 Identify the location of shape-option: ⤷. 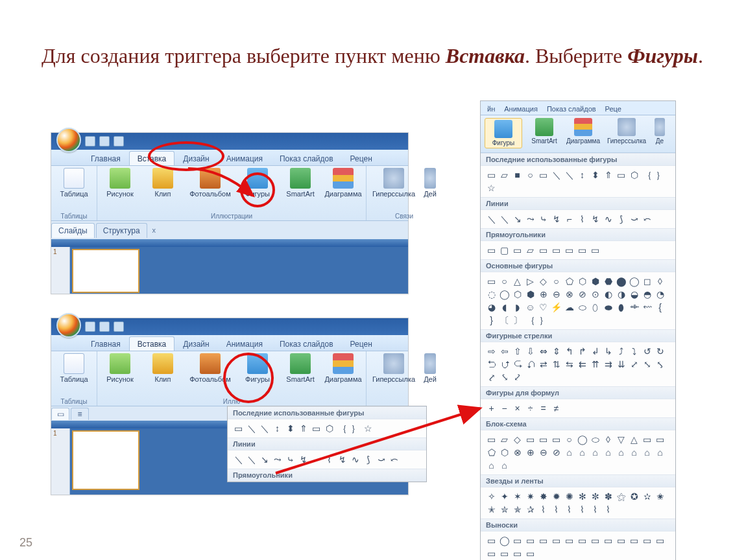
(544, 219).